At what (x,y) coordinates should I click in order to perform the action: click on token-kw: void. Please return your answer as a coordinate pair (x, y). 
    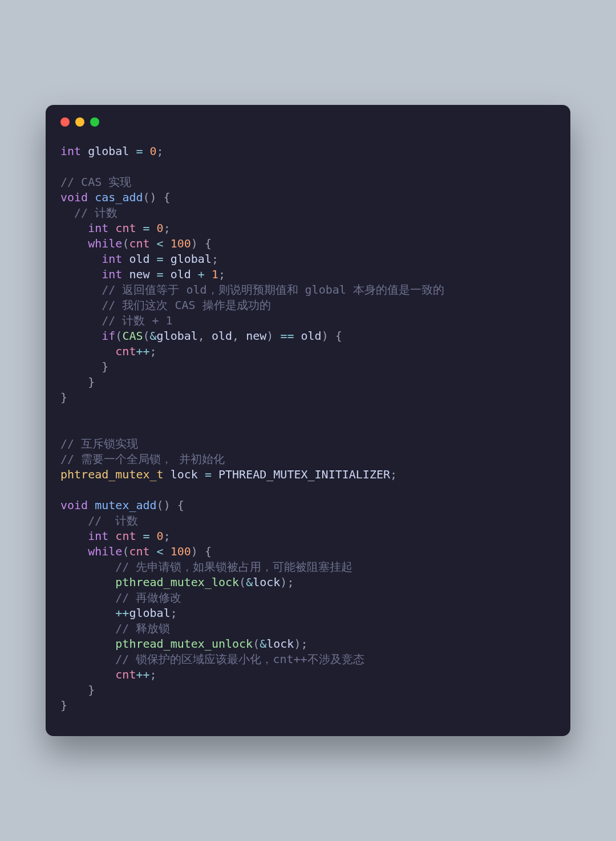
    Looking at the image, I should click on (74, 505).